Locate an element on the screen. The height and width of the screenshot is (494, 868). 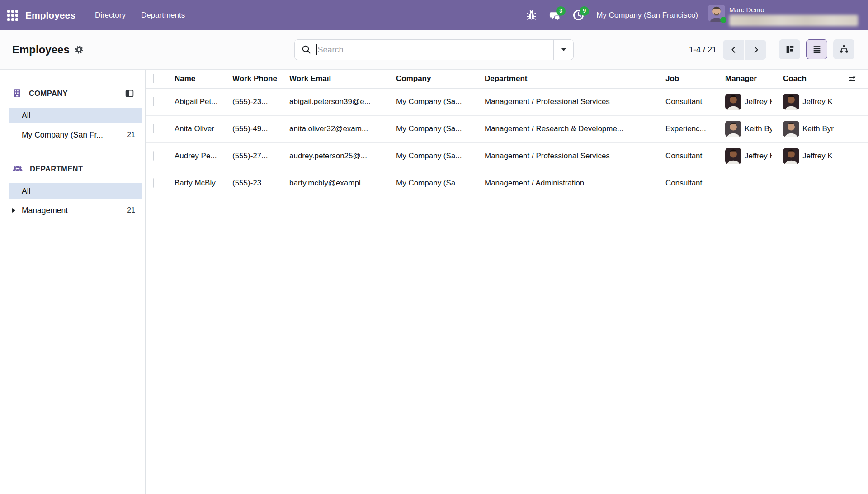
user-menu: Marc Demo is located at coordinates (784, 15).